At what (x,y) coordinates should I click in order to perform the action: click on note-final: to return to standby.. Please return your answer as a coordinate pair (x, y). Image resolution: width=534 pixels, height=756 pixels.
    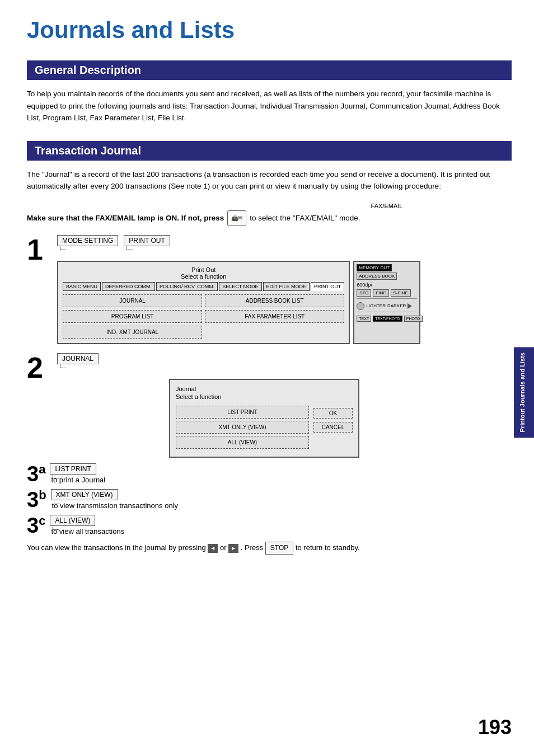
    Looking at the image, I should click on (328, 547).